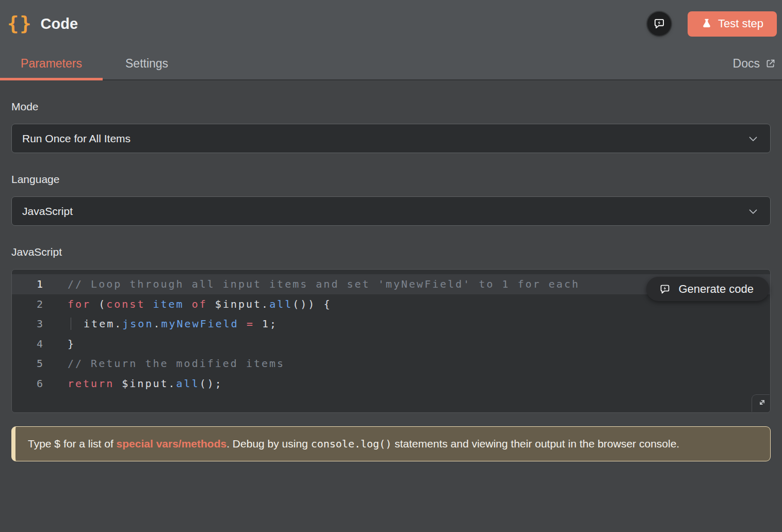 The width and height of the screenshot is (782, 532). What do you see at coordinates (391, 344) in the screenshot?
I see `code-line: 4}` at bounding box center [391, 344].